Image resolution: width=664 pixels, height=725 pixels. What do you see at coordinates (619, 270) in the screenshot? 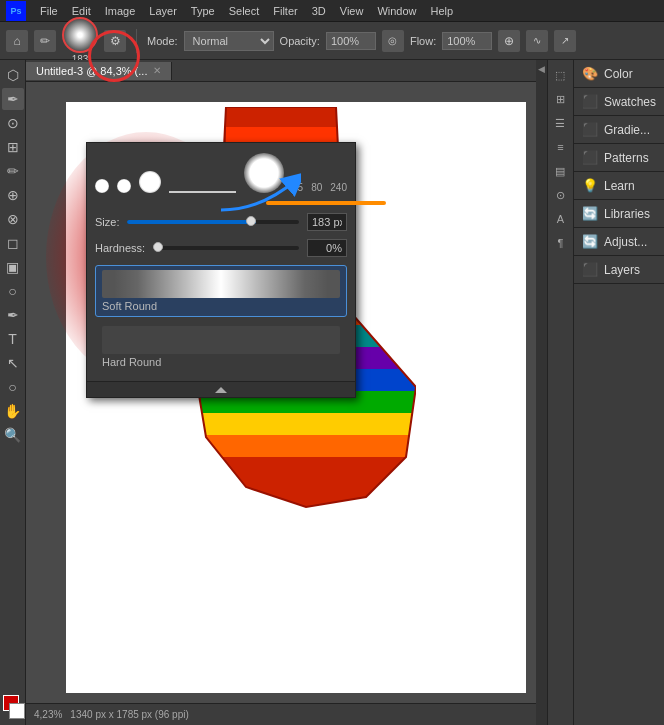
I see `layers-section-header: ⬛ Layers` at bounding box center [619, 270].